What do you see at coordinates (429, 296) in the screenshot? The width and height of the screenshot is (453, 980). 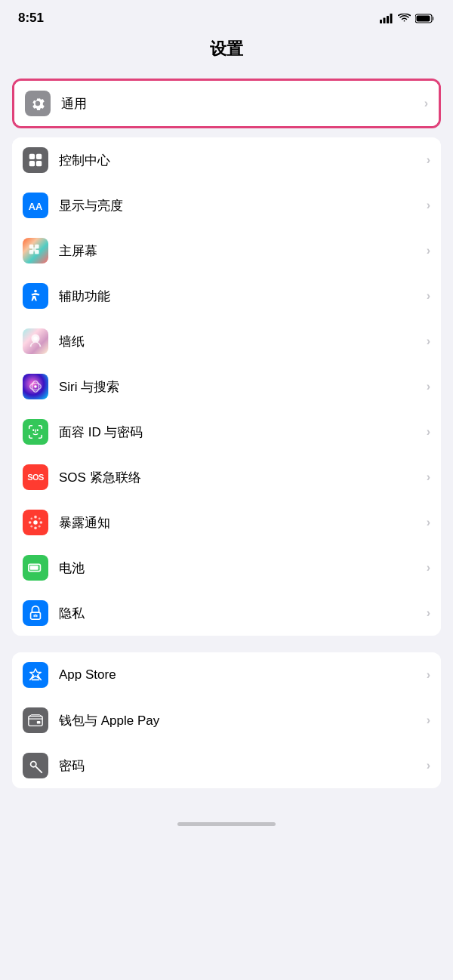 I see `accessibility-chevron: ›` at bounding box center [429, 296].